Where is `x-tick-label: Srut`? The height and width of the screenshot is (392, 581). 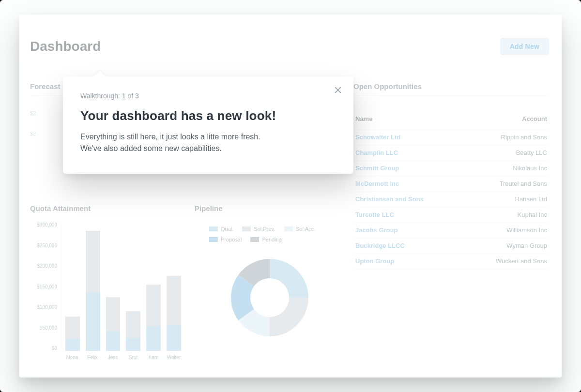
x-tick-label: Srut is located at coordinates (133, 359).